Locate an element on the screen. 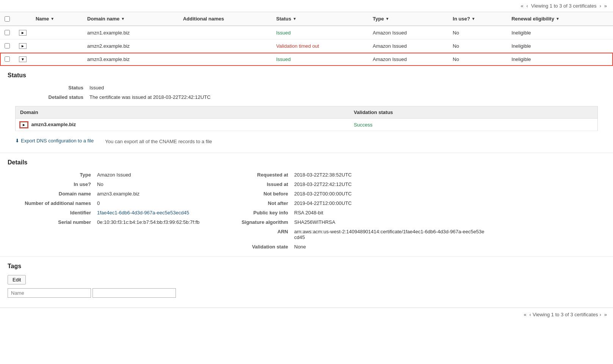 The width and height of the screenshot is (613, 364). row1-renewal: Ineligible is located at coordinates (560, 33).